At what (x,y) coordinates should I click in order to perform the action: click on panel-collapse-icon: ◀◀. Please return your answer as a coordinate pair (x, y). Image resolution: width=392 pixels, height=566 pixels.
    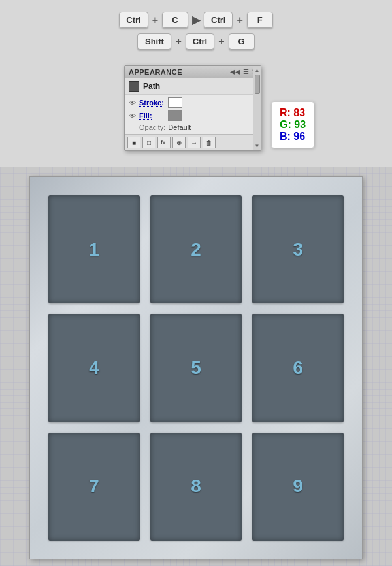
    Looking at the image, I should click on (235, 72).